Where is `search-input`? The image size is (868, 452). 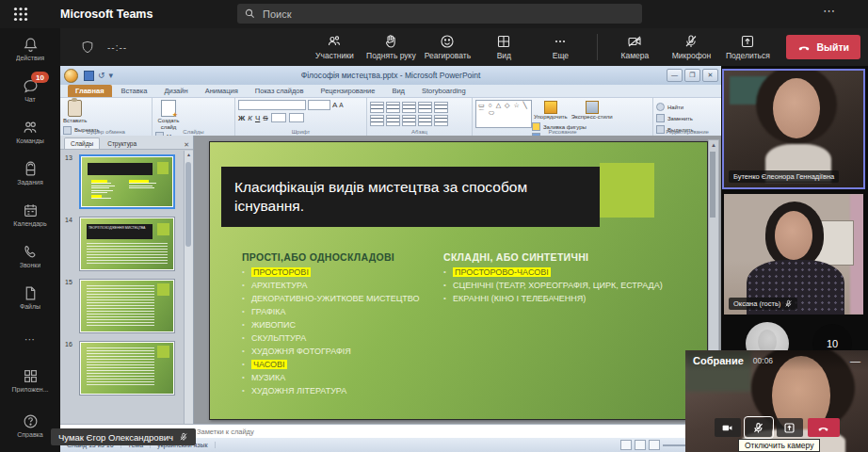
search-input is located at coordinates (448, 14).